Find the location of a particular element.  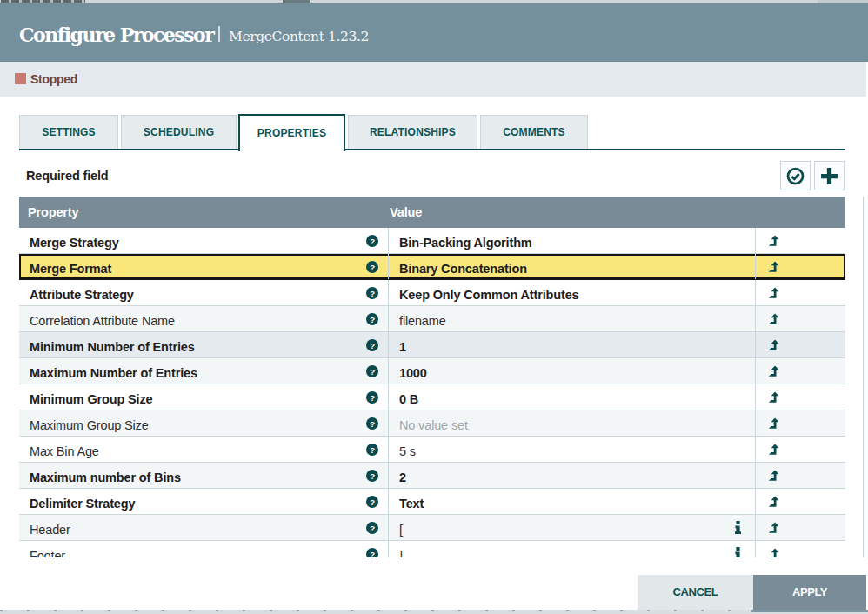

tab-bar-underline is located at coordinates (432, 150).